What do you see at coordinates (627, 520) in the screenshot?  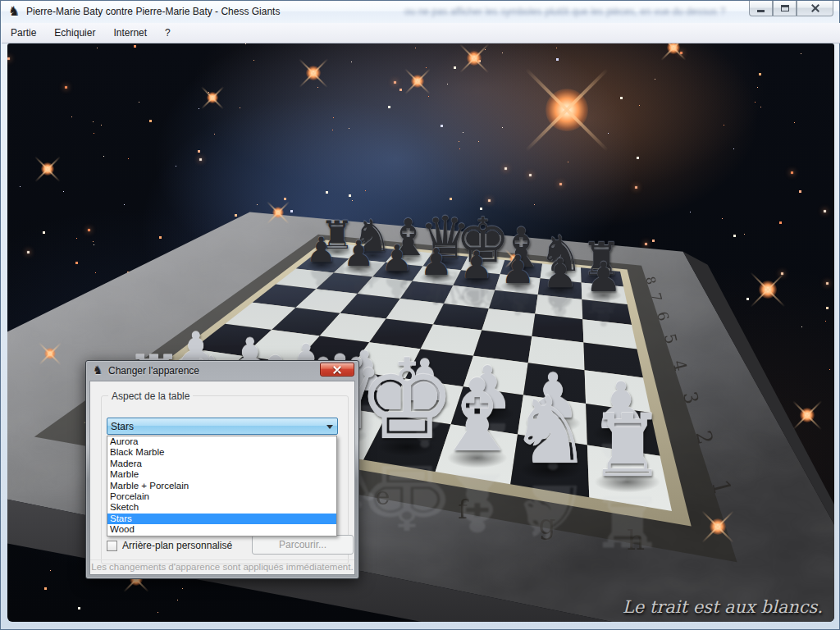 I see `piece-reflection: ♜` at bounding box center [627, 520].